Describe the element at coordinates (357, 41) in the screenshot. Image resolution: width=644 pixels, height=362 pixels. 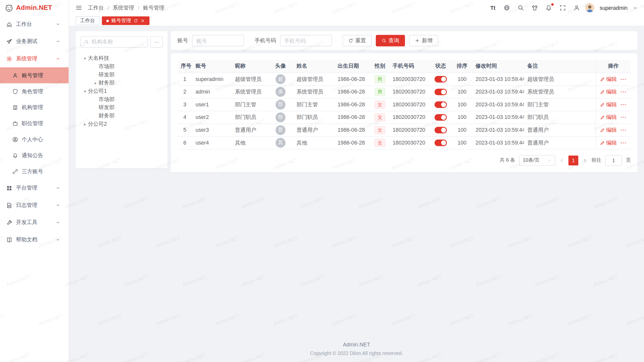
I see `reset-button: 重置` at that location.